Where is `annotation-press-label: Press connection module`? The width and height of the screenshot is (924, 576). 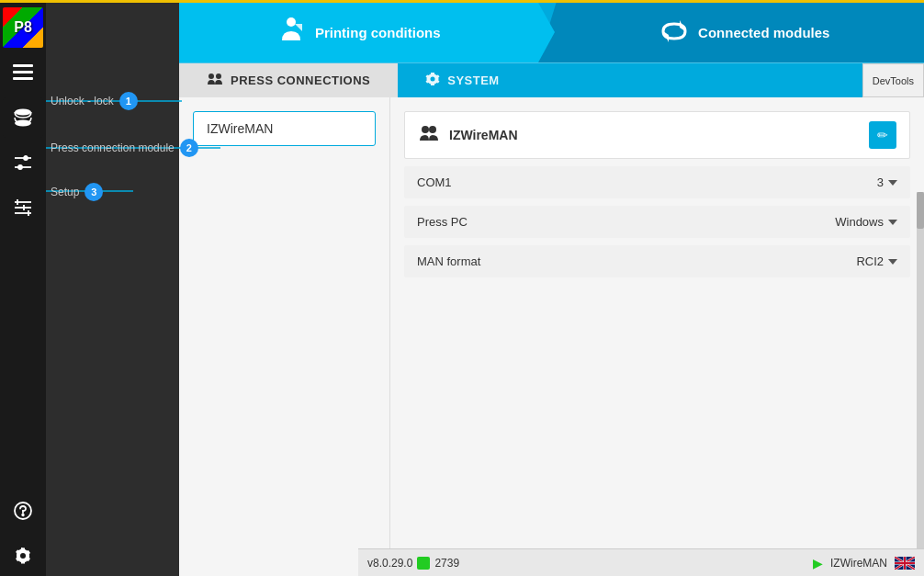 annotation-press-label: Press connection module is located at coordinates (112, 148).